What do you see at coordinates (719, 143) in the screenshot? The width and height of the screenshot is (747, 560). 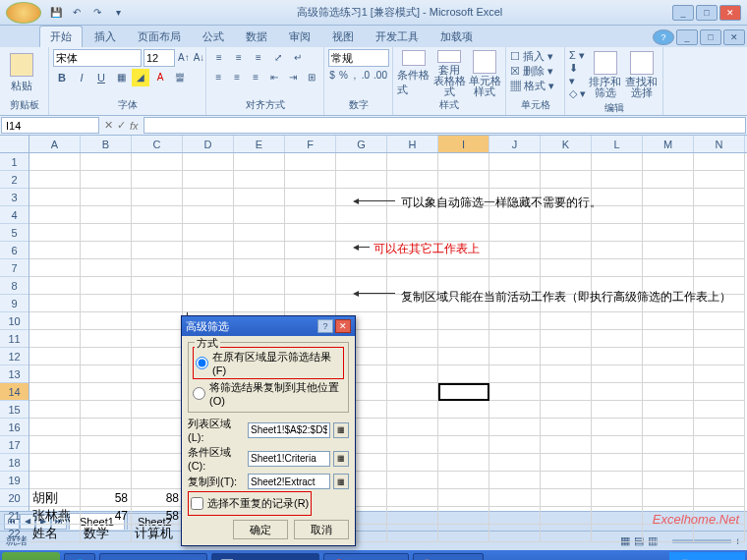 I see `col-header: N` at bounding box center [719, 143].